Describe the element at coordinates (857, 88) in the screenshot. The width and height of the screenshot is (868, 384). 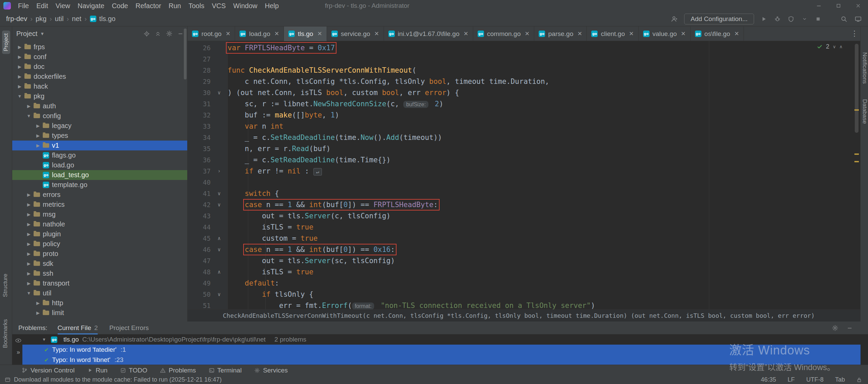
I see `scrollbar-thumb` at that location.